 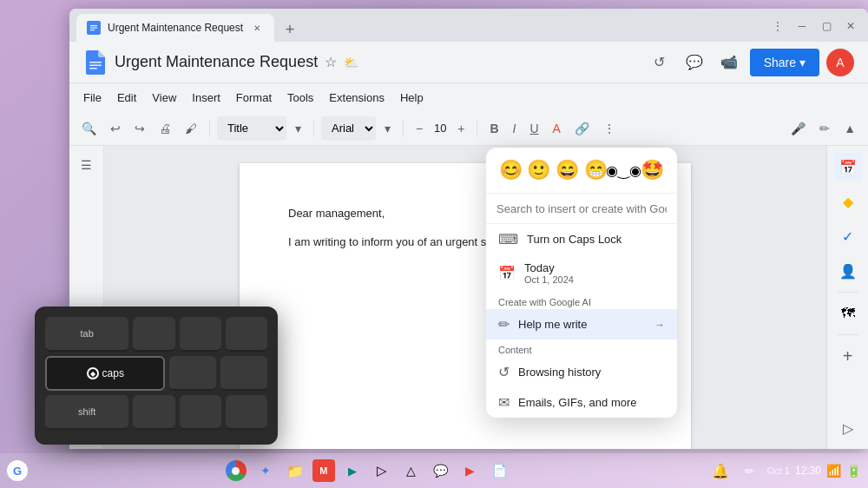 What do you see at coordinates (825, 129) in the screenshot?
I see `pen-button: ✏` at bounding box center [825, 129].